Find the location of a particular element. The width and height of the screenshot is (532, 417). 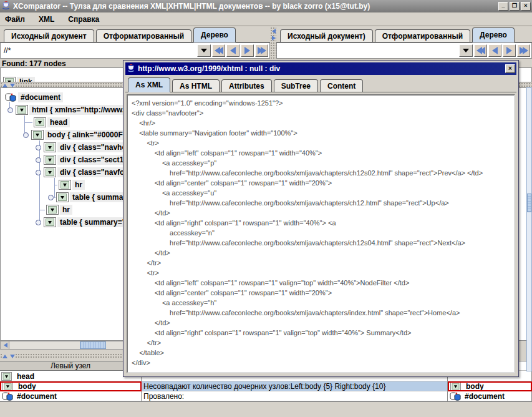

close-button: × is located at coordinates (526, 6).